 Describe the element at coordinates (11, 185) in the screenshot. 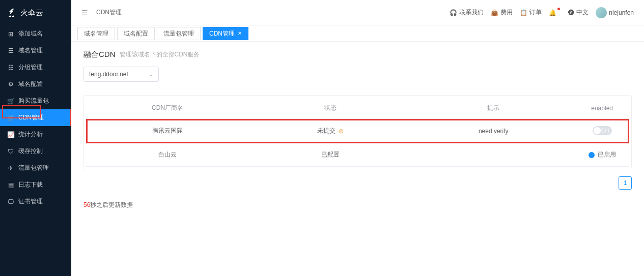

I see `log-icon: ▤` at that location.